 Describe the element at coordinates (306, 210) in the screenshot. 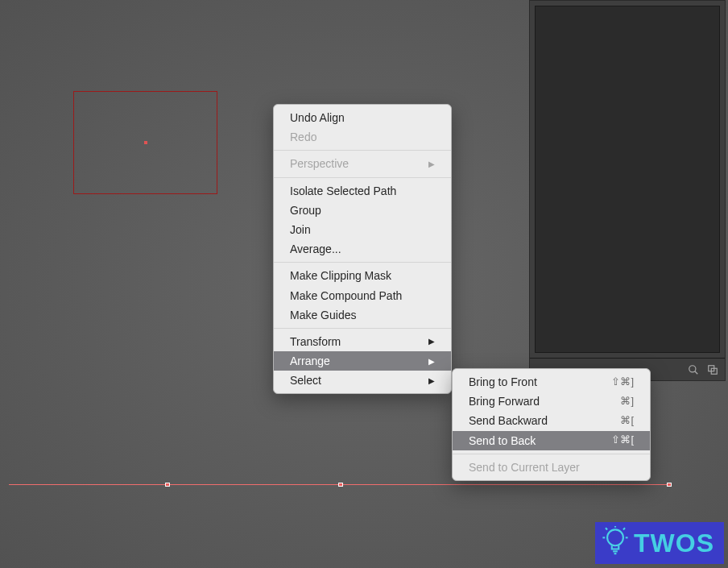

I see `menu-item-label: Group` at that location.